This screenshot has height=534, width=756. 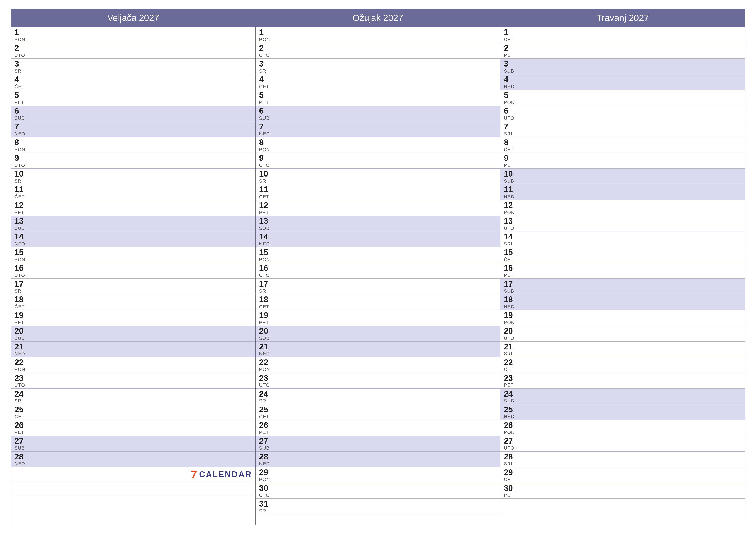 What do you see at coordinates (133, 142) in the screenshot?
I see `day-number: 8` at bounding box center [133, 142].